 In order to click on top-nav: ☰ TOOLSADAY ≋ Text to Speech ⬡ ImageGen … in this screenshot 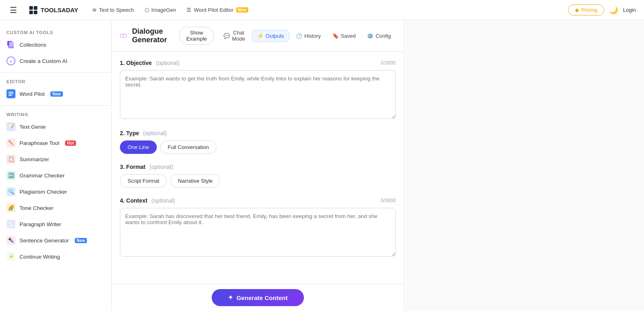, I will do `click(322, 10)`.